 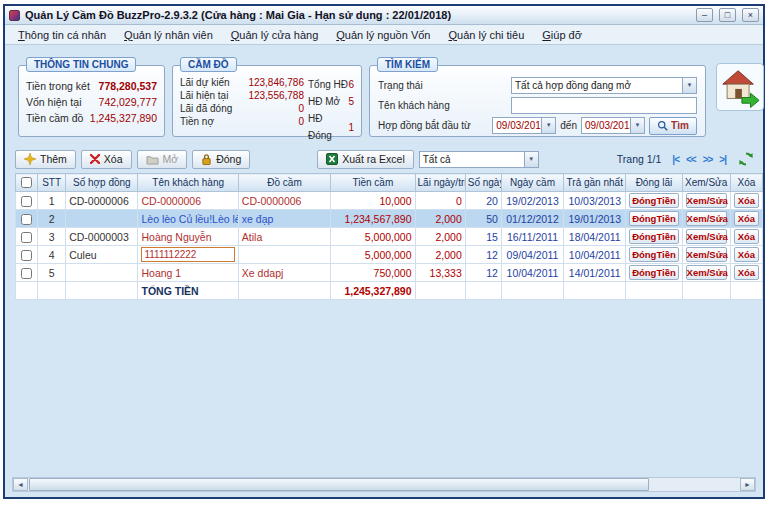 I want to click on cell-pawn-date: 09/04/2011, so click(x=532, y=255).